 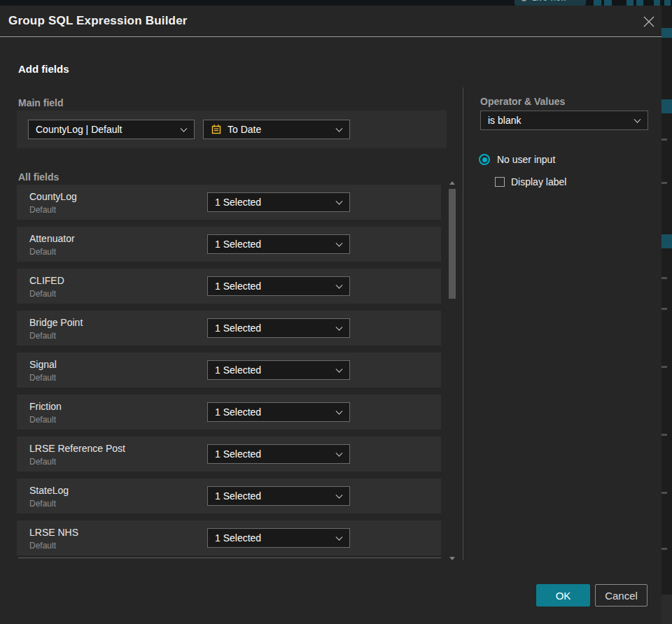 I want to click on ok-button: OK, so click(x=563, y=595).